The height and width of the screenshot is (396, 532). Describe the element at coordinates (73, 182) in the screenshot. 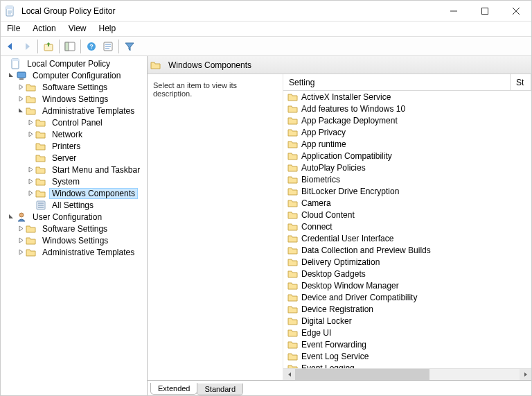

I see `tree-at-system: System` at that location.